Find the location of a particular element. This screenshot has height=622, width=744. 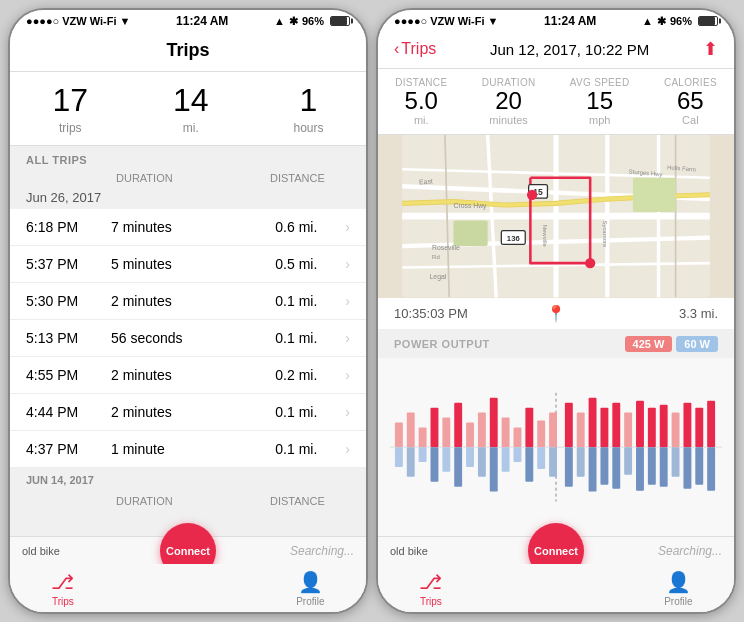

combined-bottom-1: old bike Connect Searching... ⎇ Trips 👤 … is located at coordinates (188, 574).